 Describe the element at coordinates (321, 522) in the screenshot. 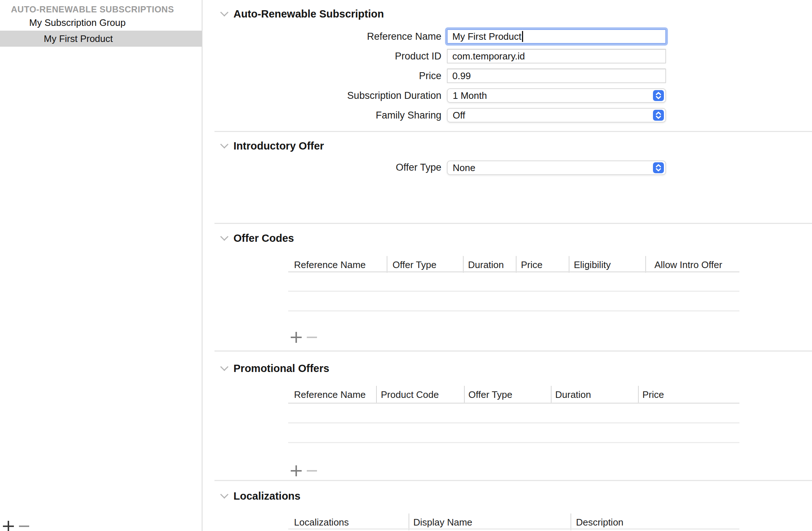

I see `column-header: Localizations` at that location.